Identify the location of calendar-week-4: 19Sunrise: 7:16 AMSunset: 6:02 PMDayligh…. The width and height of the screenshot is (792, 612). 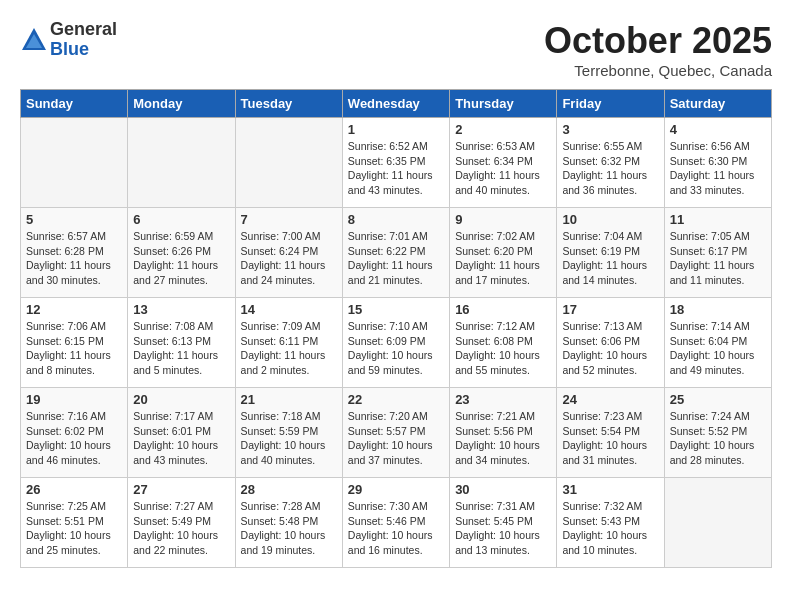
(396, 433).